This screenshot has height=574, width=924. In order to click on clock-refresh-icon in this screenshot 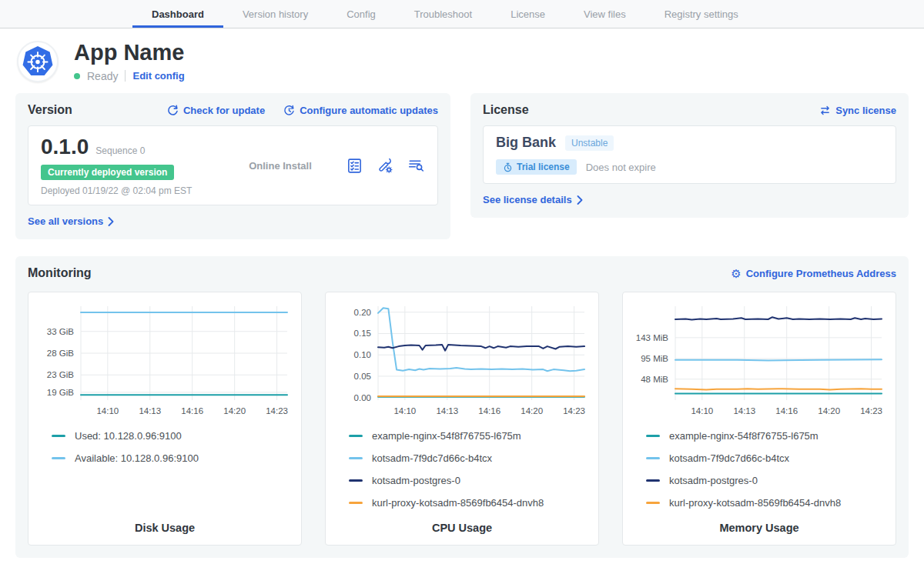, I will do `click(290, 111)`.